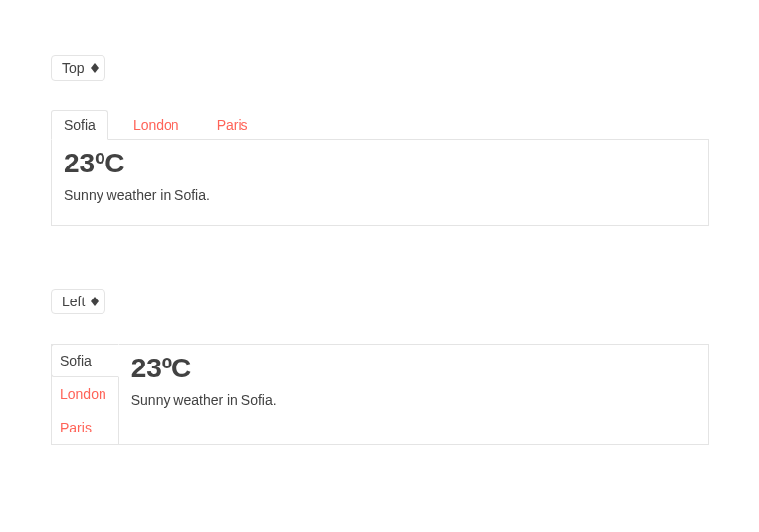 Image resolution: width=759 pixels, height=532 pixels. I want to click on position-select-top: Top, so click(79, 68).